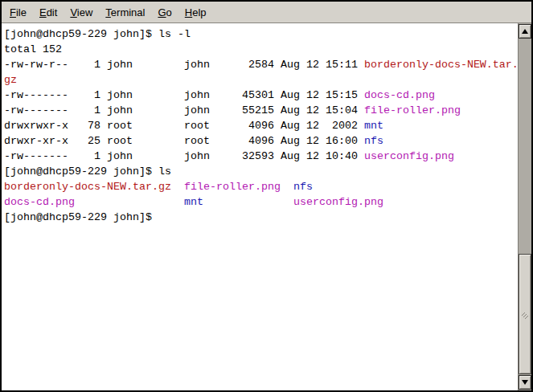 Image resolution: width=533 pixels, height=392 pixels. What do you see at coordinates (162, 13) in the screenshot?
I see `menu-label: G` at bounding box center [162, 13].